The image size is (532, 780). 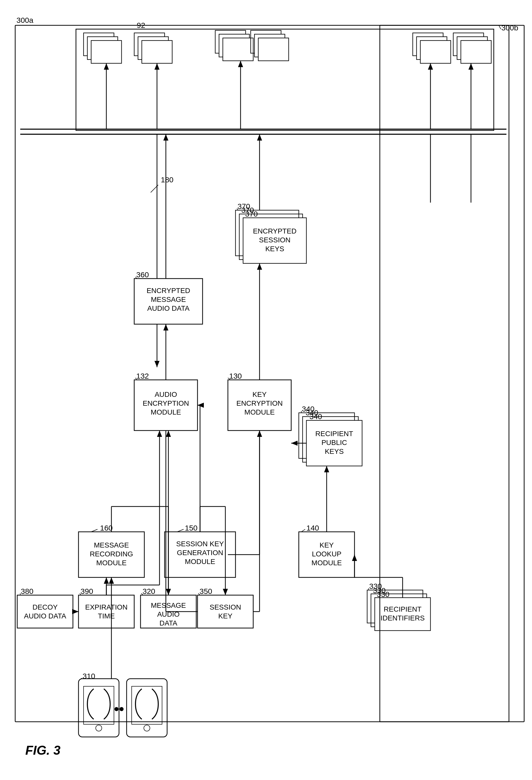 I want to click on label-recip-id: RECIPIENT, so click(x=402, y=609).